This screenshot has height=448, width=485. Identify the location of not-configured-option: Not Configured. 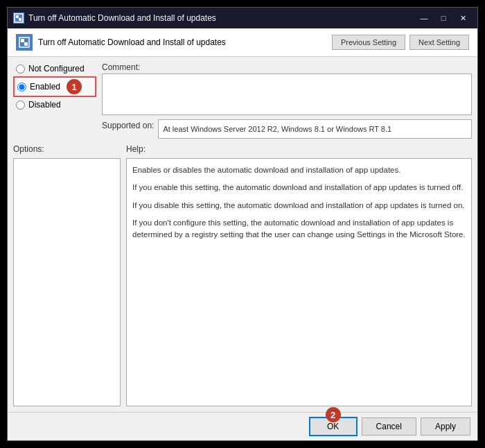
(55, 69).